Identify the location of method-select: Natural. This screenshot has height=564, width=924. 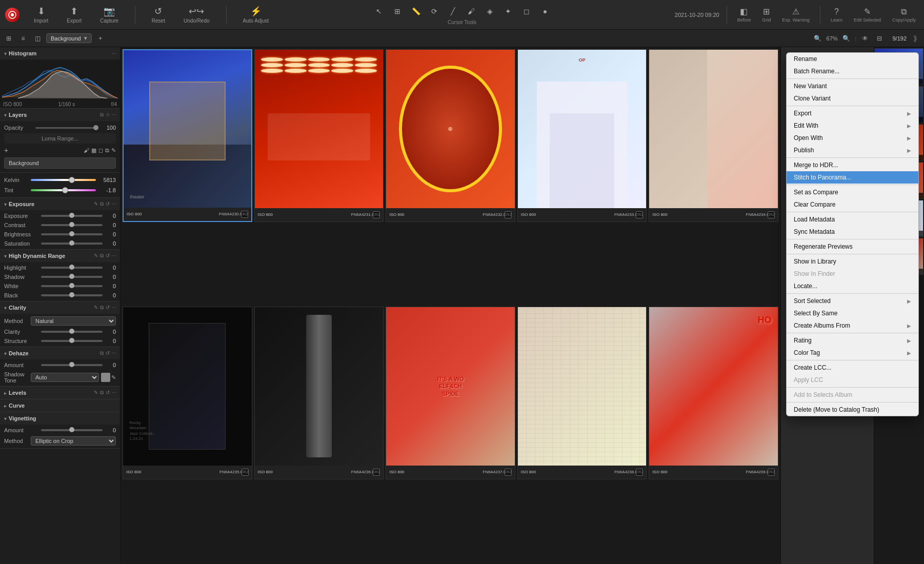
(73, 321).